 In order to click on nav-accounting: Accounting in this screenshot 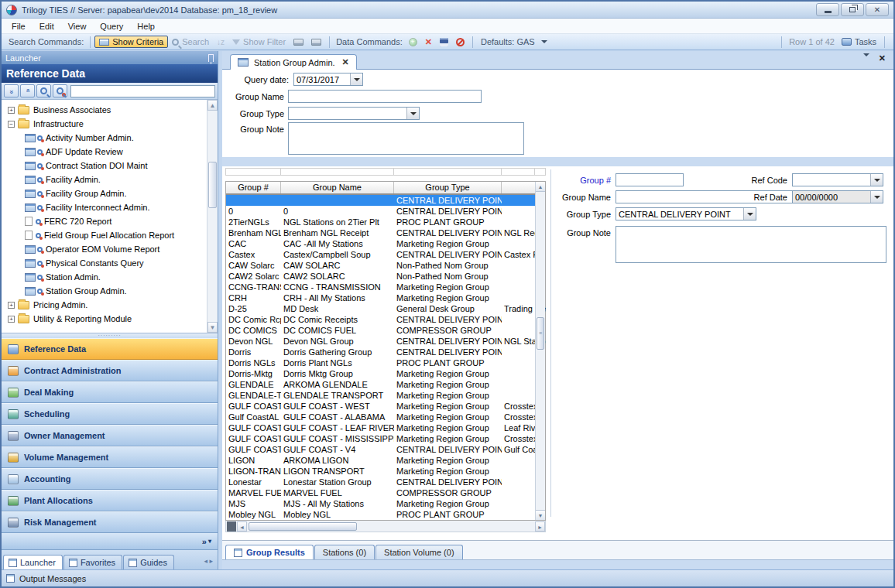, I will do `click(110, 479)`.